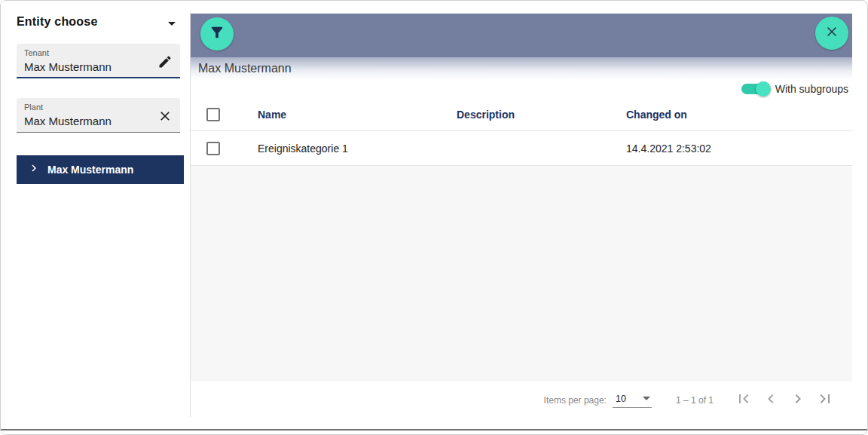  What do you see at coordinates (646, 398) in the screenshot?
I see `select-caret-icon` at bounding box center [646, 398].